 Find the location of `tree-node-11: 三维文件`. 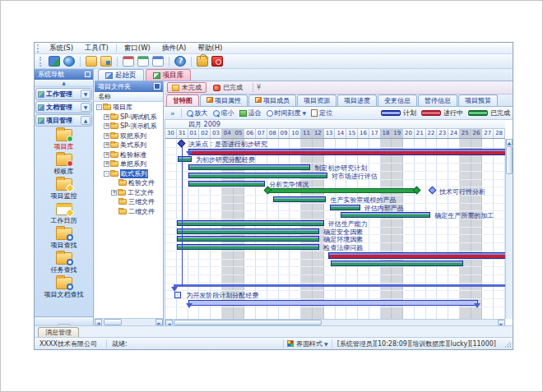

tree-node-11: 三维文件 is located at coordinates (128, 202).